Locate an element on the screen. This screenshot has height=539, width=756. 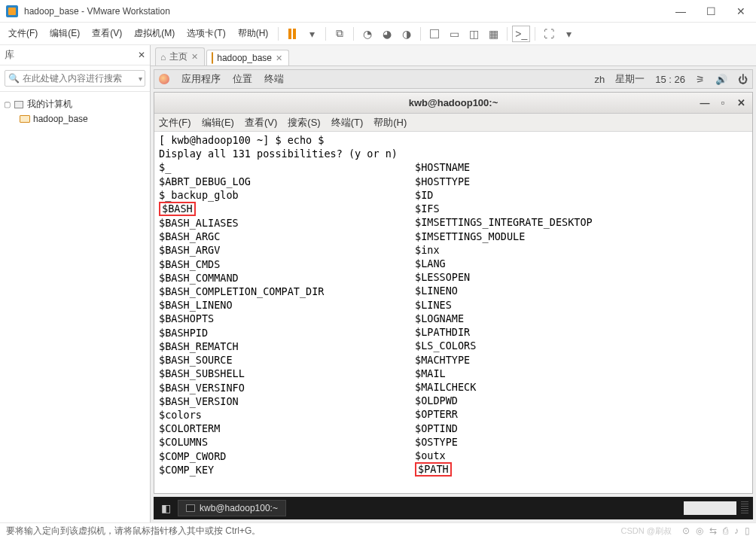
var: $_backup_glob is located at coordinates (199, 195).